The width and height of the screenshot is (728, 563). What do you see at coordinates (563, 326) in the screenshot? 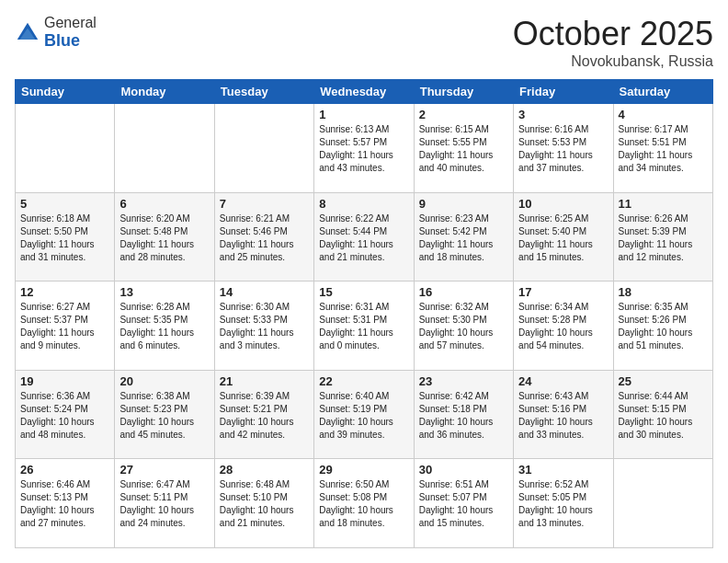
I see `calendar-day-cell: 17Sunrise: 6:34 AM Sunset: 5:28 PM Dayli…` at bounding box center [563, 326].